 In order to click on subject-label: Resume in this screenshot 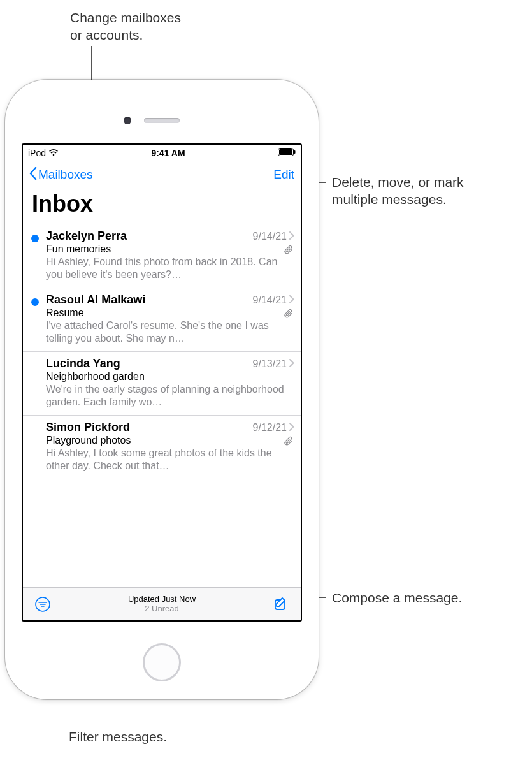, I will do `click(170, 313)`.